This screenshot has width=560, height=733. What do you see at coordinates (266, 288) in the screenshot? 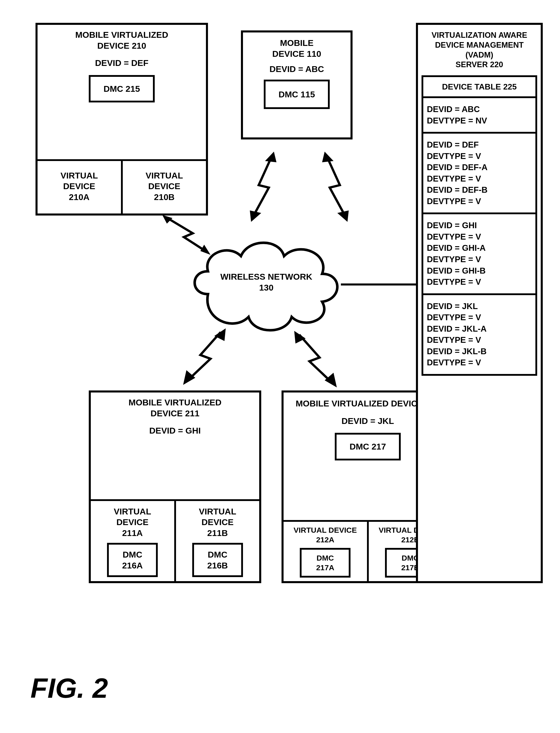
I see `cloud-ref: 130` at bounding box center [266, 288].